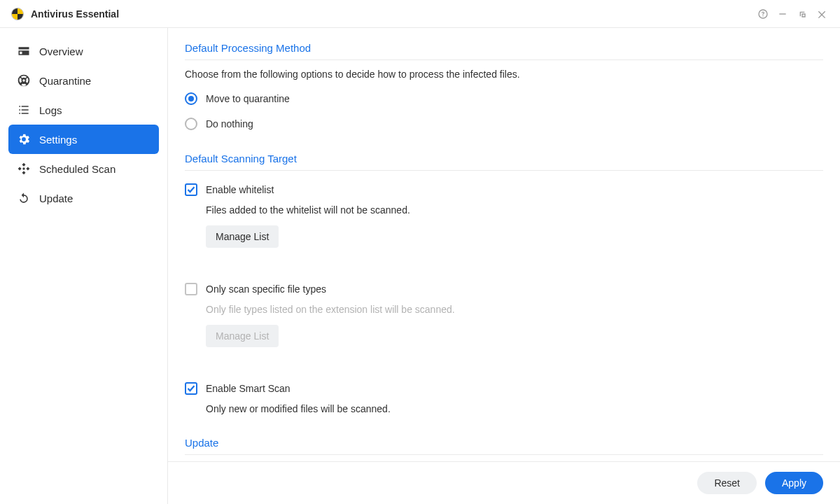  Describe the element at coordinates (58, 140) in the screenshot. I see `sidebar-item-label: Settings` at that location.